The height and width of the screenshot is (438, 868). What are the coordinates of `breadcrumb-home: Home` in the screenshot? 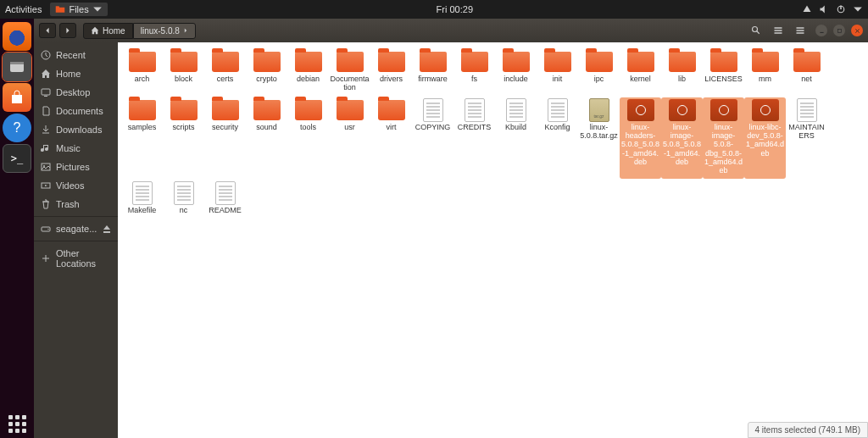 It's located at (108, 30).